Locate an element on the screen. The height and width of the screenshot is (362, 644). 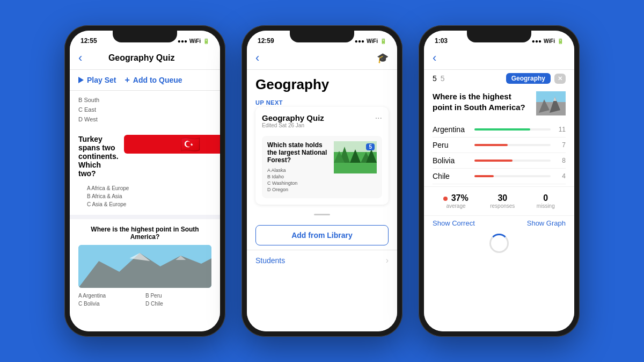
nav-bar-3: ‹ is located at coordinates (499, 59).